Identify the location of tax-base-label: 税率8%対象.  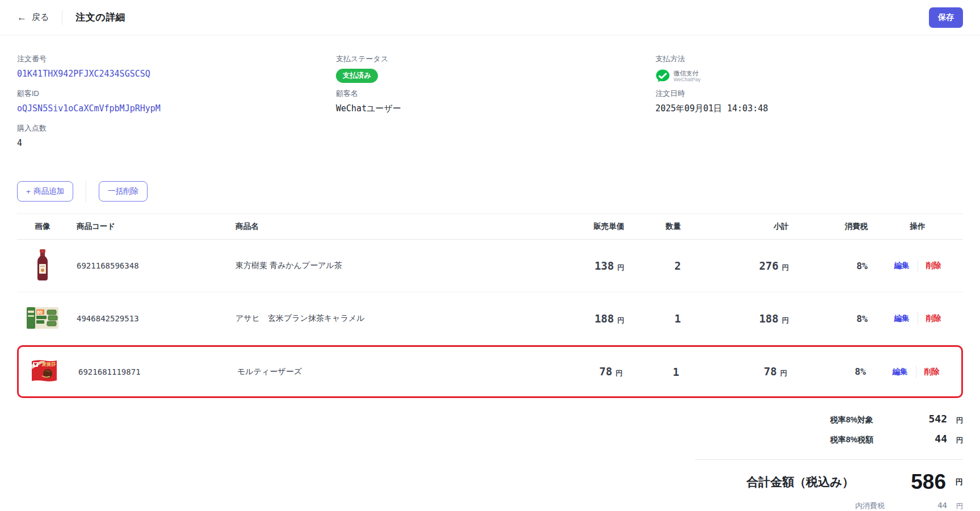
(852, 420).